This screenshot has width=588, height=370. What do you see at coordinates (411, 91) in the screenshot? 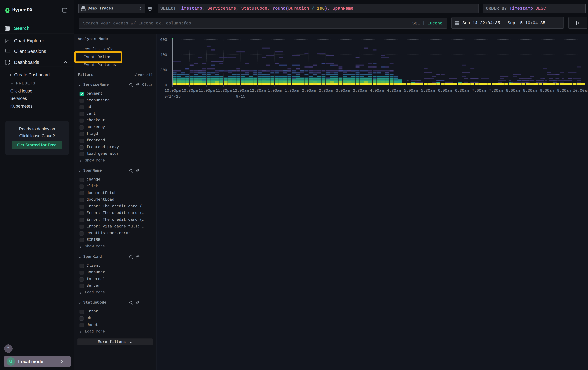
I see `svg-text: 5:00am` at bounding box center [411, 91].